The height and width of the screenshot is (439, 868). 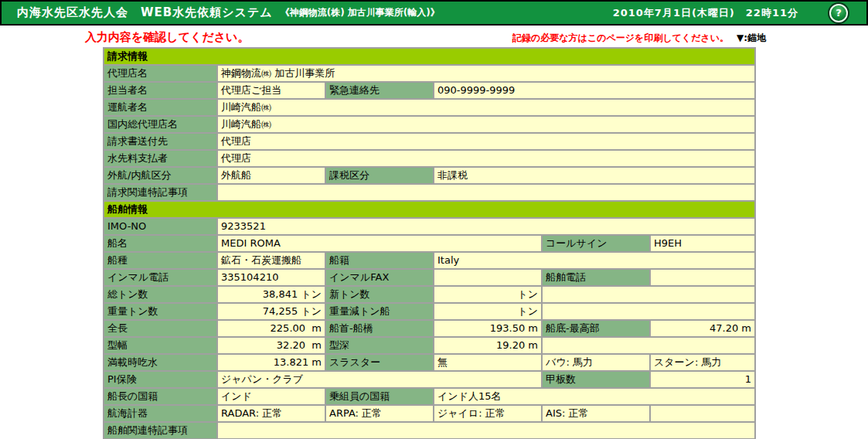 What do you see at coordinates (430, 90) in the screenshot?
I see `table-row: 担当者名代理店ご担当緊急連絡先090-9999-9999` at bounding box center [430, 90].